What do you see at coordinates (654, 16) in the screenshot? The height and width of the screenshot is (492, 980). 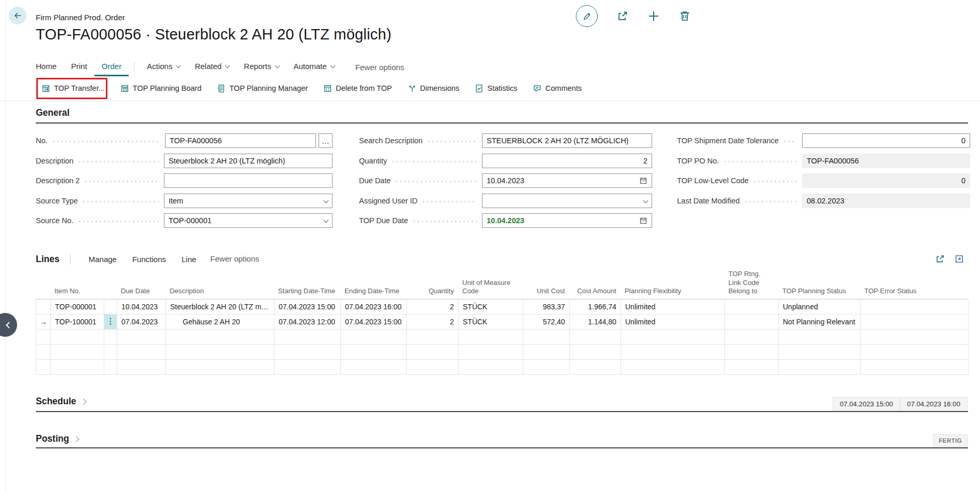 I see `new-button` at bounding box center [654, 16].